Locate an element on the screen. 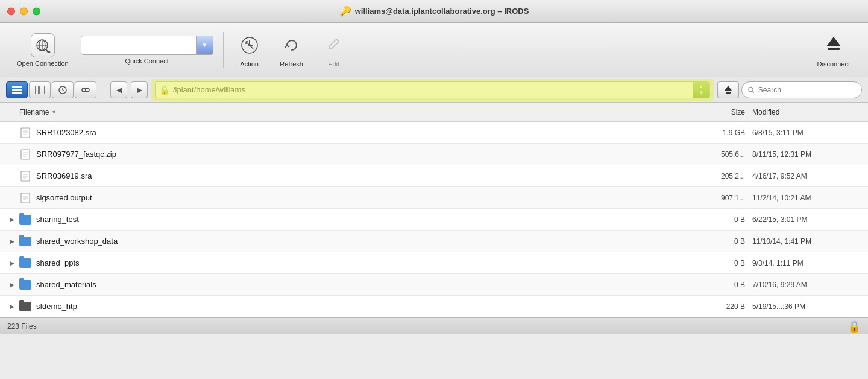  file-modified: 9/3/14, 1:11 PM is located at coordinates (807, 263).